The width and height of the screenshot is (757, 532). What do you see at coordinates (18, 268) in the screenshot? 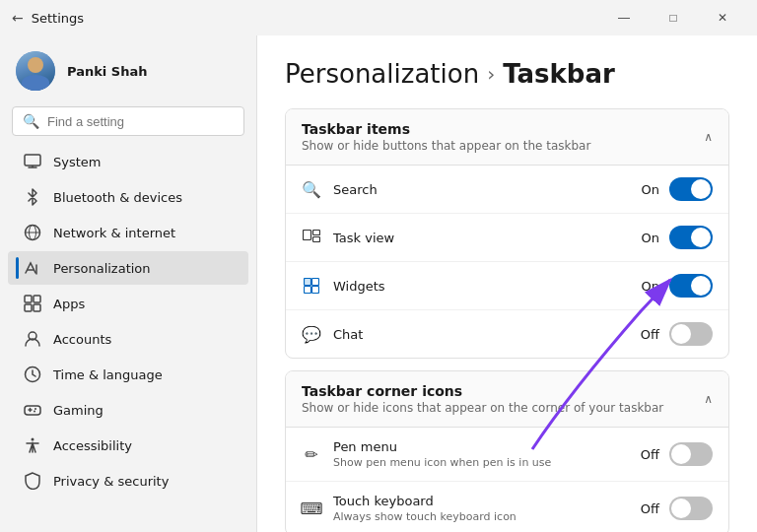
I see `active-indicator` at bounding box center [18, 268].